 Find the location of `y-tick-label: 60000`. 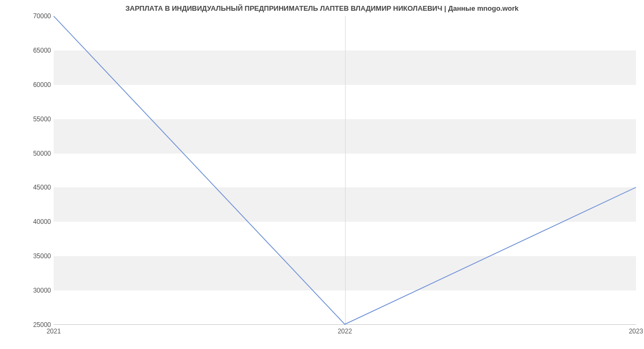

y-tick-label: 60000 is located at coordinates (27, 85).